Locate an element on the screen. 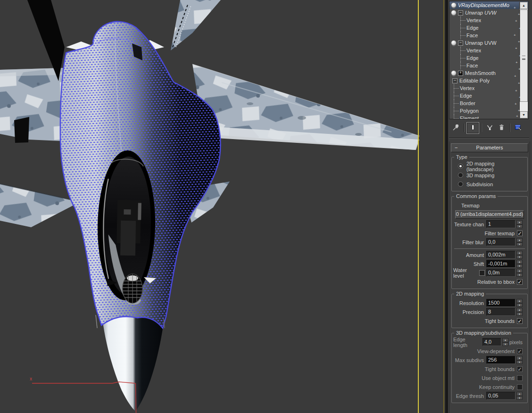  param-label: 2D mapping (landscape) is located at coordinates (494, 166).